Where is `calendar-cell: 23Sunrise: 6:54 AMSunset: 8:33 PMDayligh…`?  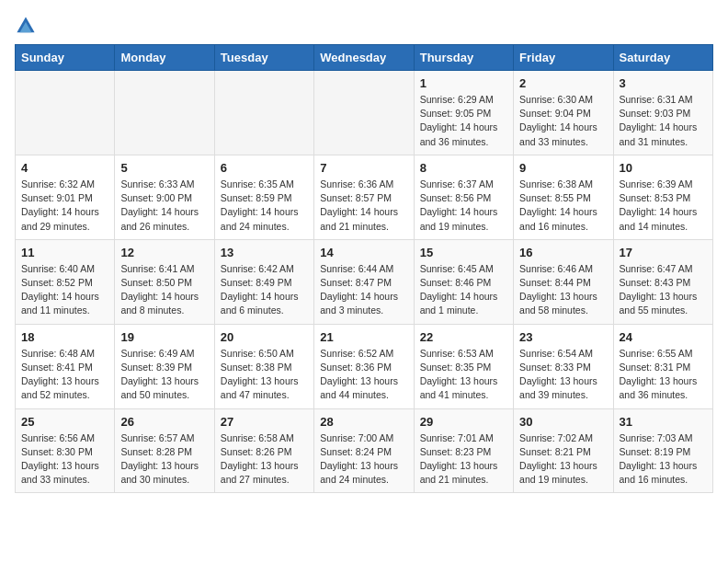
calendar-cell: 23Sunrise: 6:54 AMSunset: 8:33 PMDayligh… is located at coordinates (563, 366).